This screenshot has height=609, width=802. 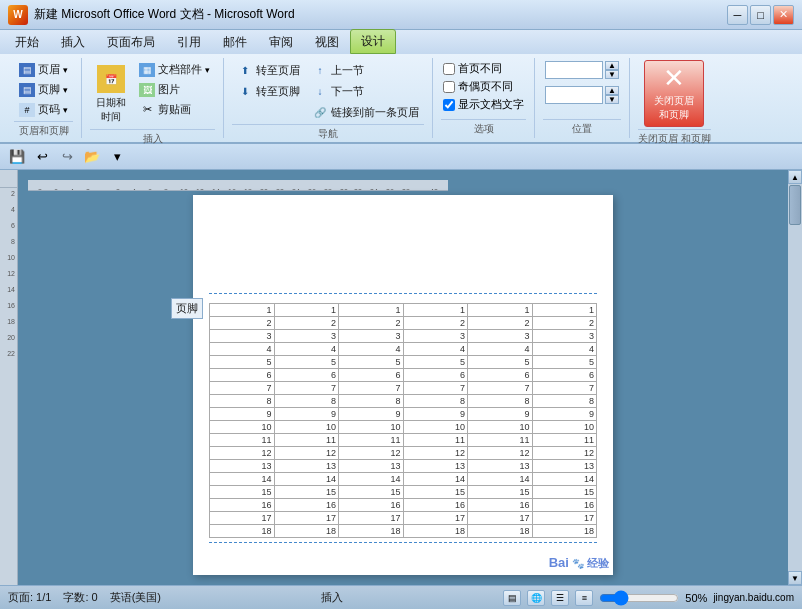 What do you see at coordinates (512, 598) in the screenshot?
I see `print-view-button: ▤` at bounding box center [512, 598].